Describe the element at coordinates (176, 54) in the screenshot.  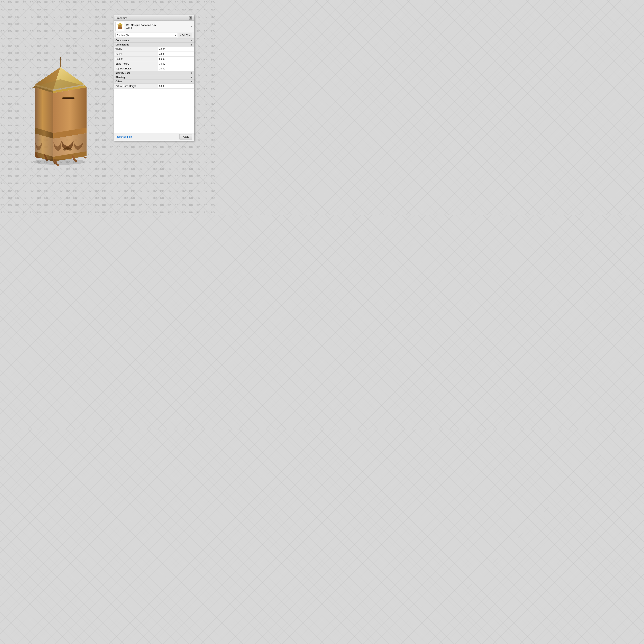
I see `depth-input` at that location.